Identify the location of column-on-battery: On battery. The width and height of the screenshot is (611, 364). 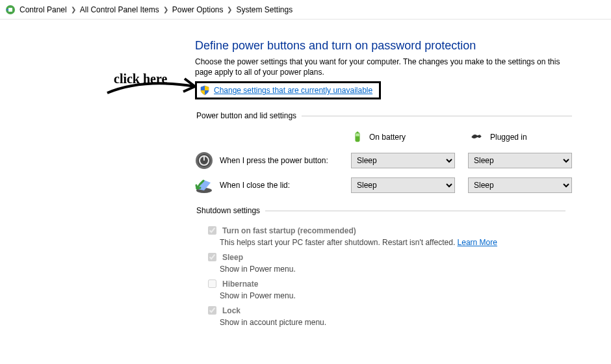
(387, 137).